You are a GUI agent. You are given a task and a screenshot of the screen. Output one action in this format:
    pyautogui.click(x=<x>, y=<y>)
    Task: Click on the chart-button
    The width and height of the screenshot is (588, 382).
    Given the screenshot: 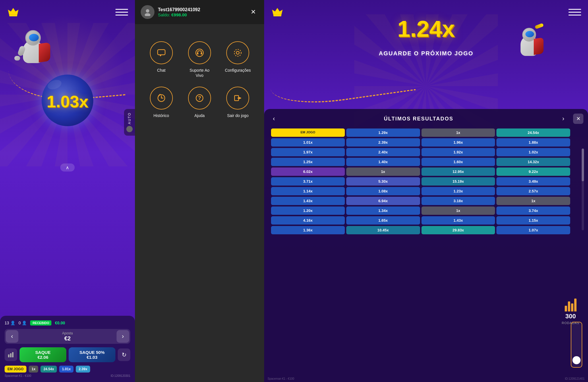 What is the action you would take?
    pyautogui.click(x=11, y=355)
    